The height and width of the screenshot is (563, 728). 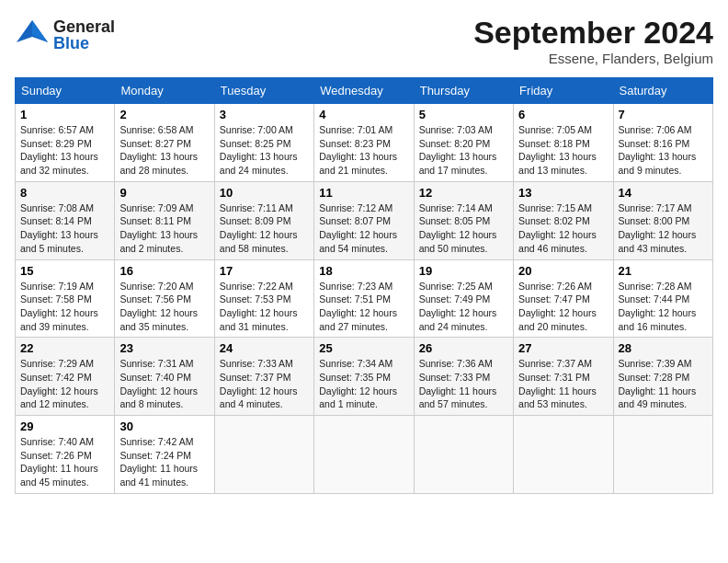 I want to click on day-info: Sunrise: 7:17 AMSunset: 8:00 PMDaylight:…, so click(x=658, y=228).